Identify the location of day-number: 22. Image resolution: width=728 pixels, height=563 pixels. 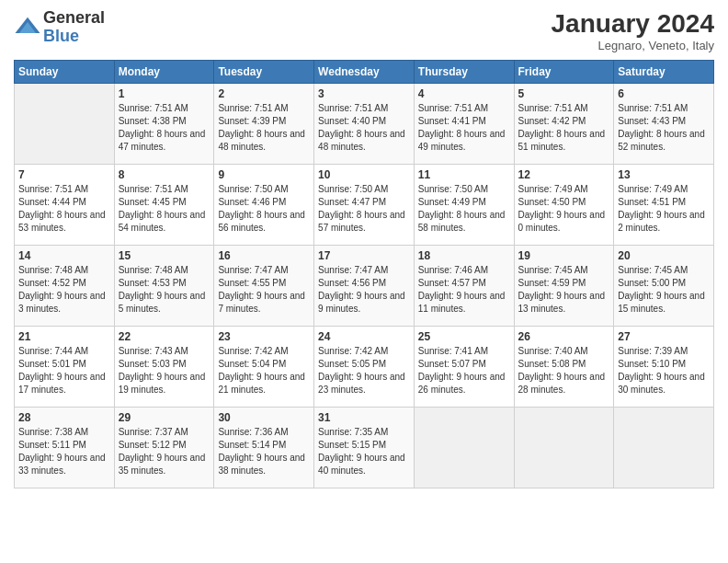
(165, 337).